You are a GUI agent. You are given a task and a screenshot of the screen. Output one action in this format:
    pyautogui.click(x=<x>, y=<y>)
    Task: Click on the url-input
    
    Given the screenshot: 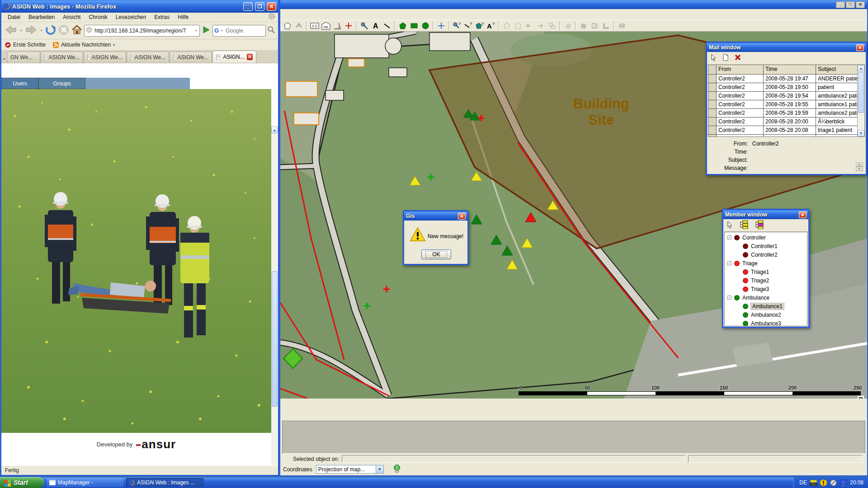 What is the action you would take?
    pyautogui.click(x=143, y=31)
    